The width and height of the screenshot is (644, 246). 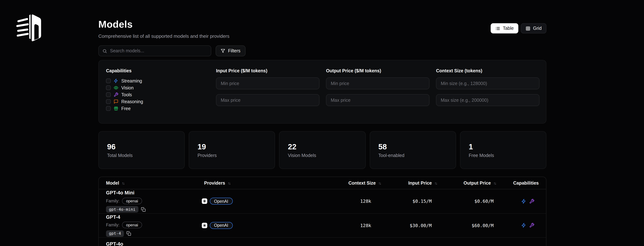 What do you see at coordinates (150, 183) in the screenshot?
I see `column-header-model: Model ↑↓` at bounding box center [150, 183].